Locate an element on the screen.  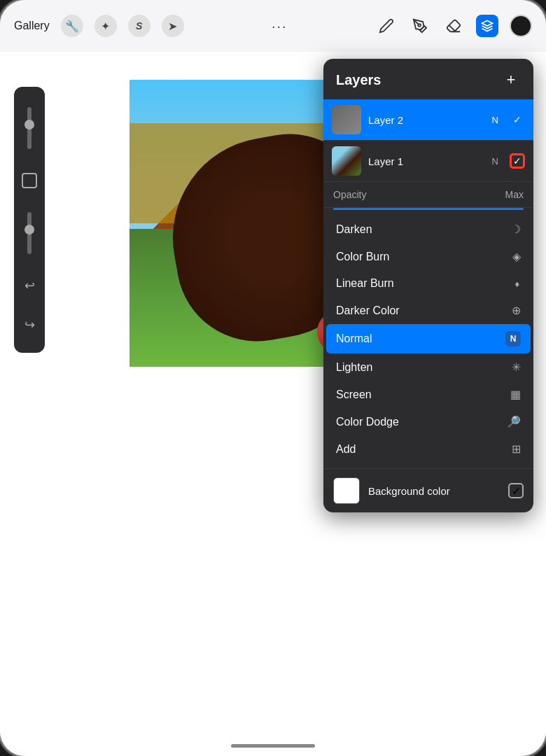
color-picker is located at coordinates (521, 26).